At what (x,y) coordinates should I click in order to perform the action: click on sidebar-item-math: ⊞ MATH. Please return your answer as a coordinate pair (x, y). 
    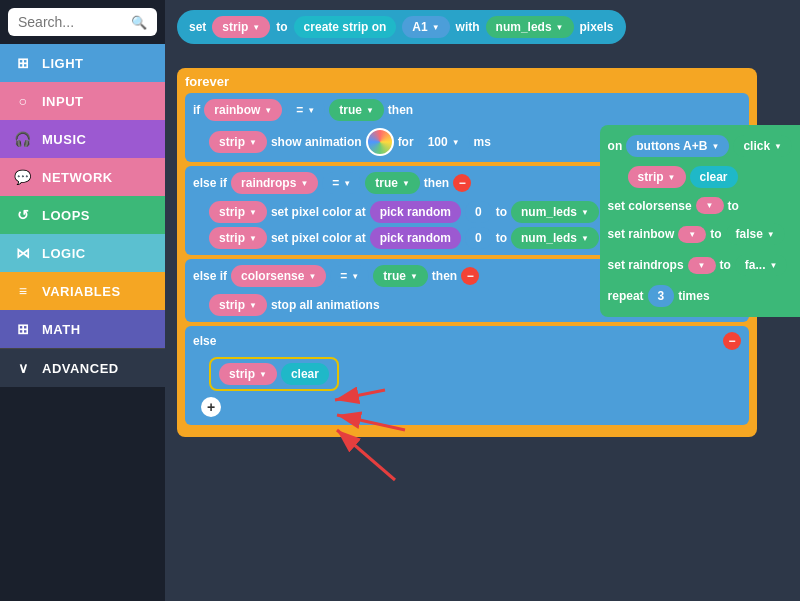
    Looking at the image, I should click on (82, 329).